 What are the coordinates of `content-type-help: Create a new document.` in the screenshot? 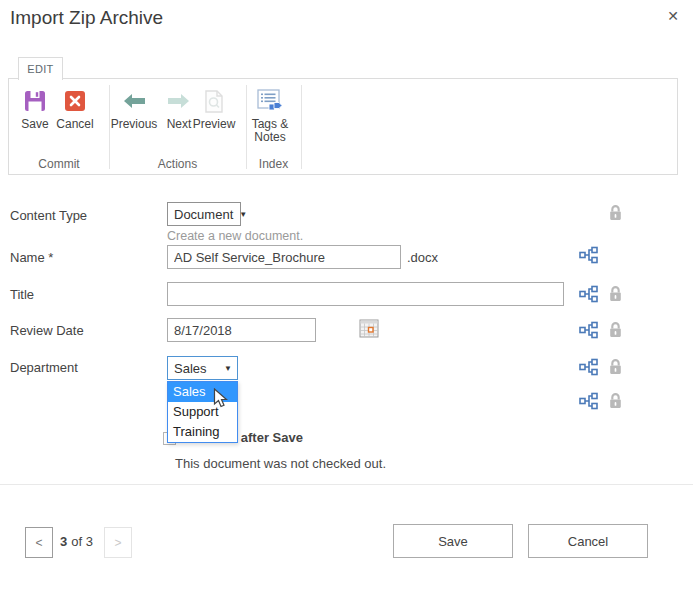 It's located at (235, 236).